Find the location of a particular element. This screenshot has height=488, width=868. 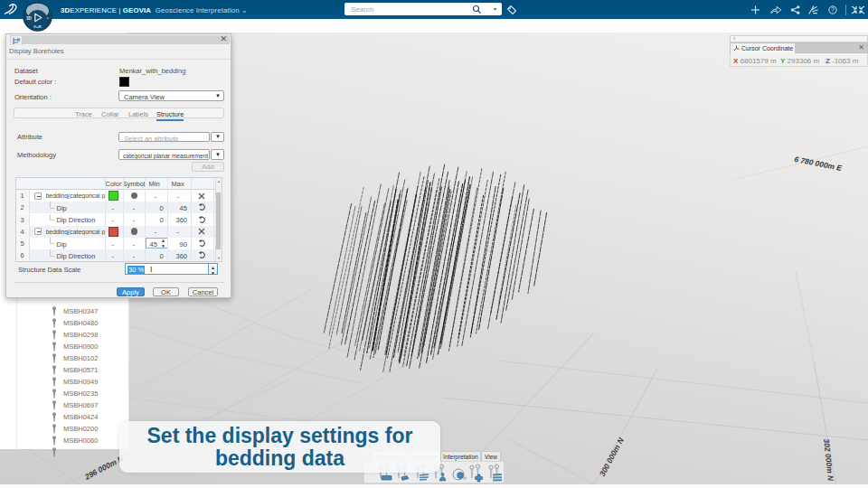

svg-text: 3D is located at coordinates (29, 18).